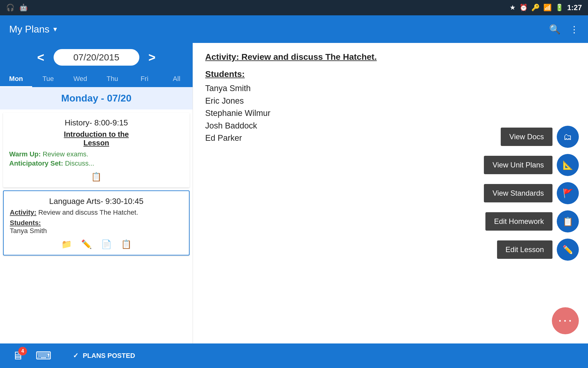  I want to click on tab-fri: Fri, so click(145, 79).